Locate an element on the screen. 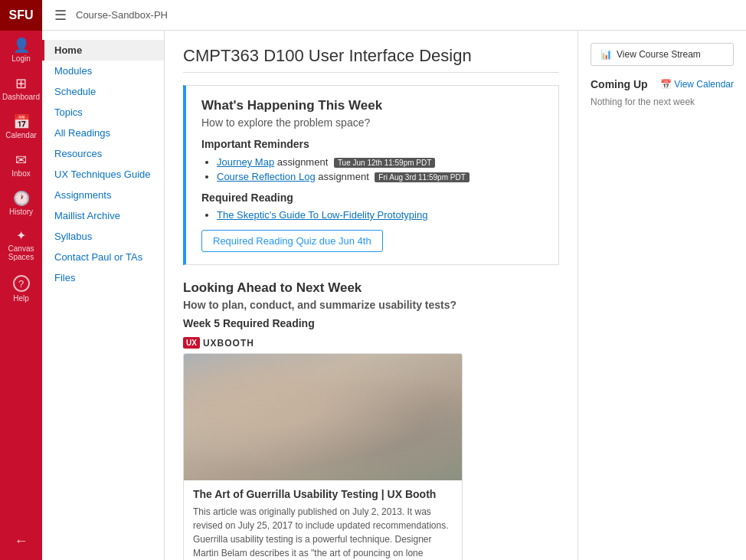  nothing-text: Nothing for the next week is located at coordinates (662, 102).